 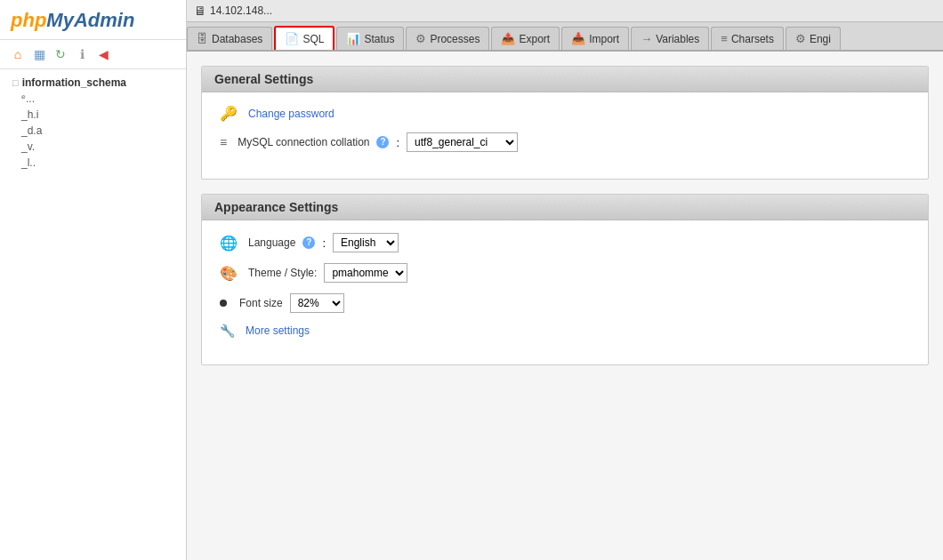 I want to click on theme-label: Theme / Style:, so click(x=283, y=273).